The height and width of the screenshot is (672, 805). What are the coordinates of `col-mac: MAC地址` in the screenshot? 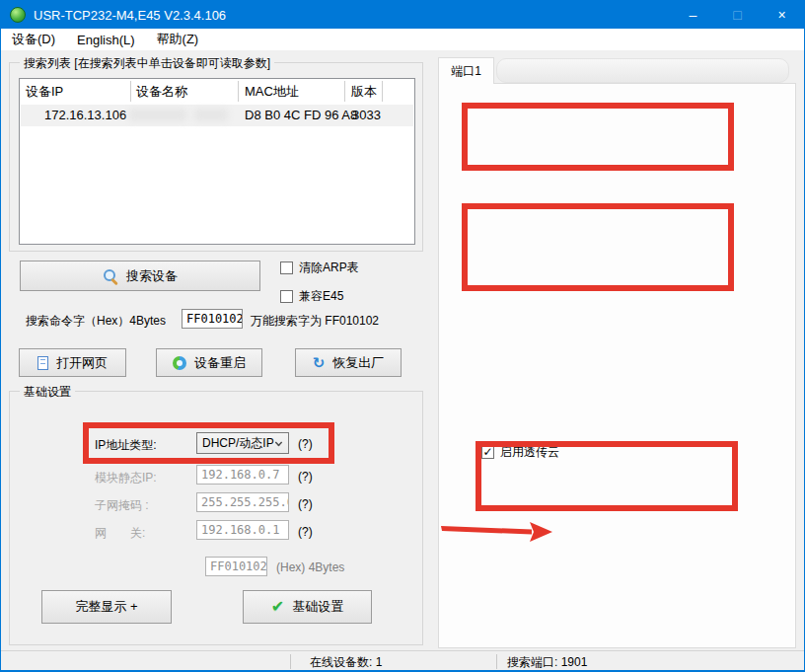 It's located at (272, 91).